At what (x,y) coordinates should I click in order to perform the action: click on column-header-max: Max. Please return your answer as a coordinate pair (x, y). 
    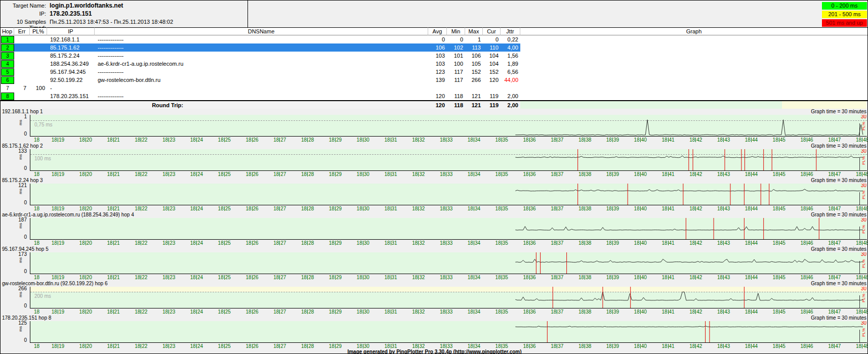
    Looking at the image, I should click on (474, 31).